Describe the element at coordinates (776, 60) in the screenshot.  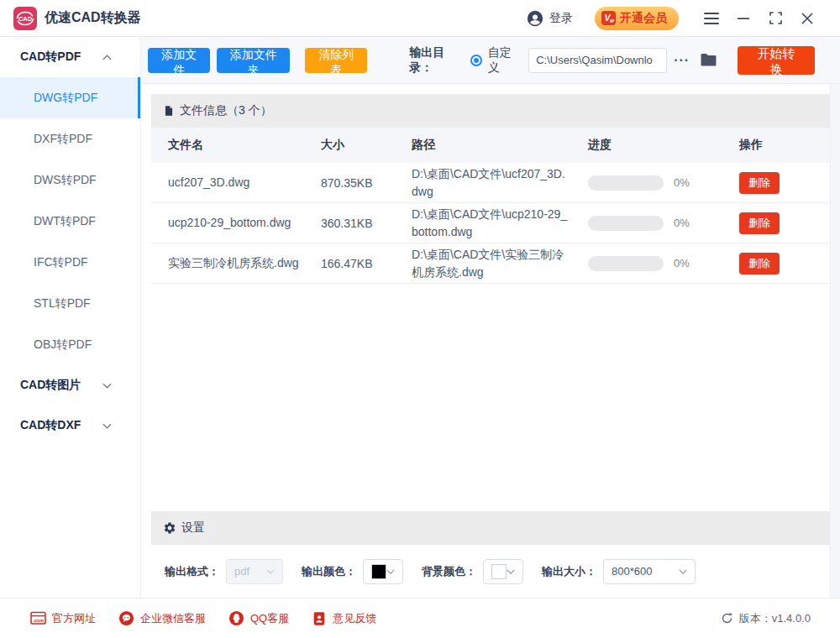
I see `start-convert-button: 开始转换` at that location.